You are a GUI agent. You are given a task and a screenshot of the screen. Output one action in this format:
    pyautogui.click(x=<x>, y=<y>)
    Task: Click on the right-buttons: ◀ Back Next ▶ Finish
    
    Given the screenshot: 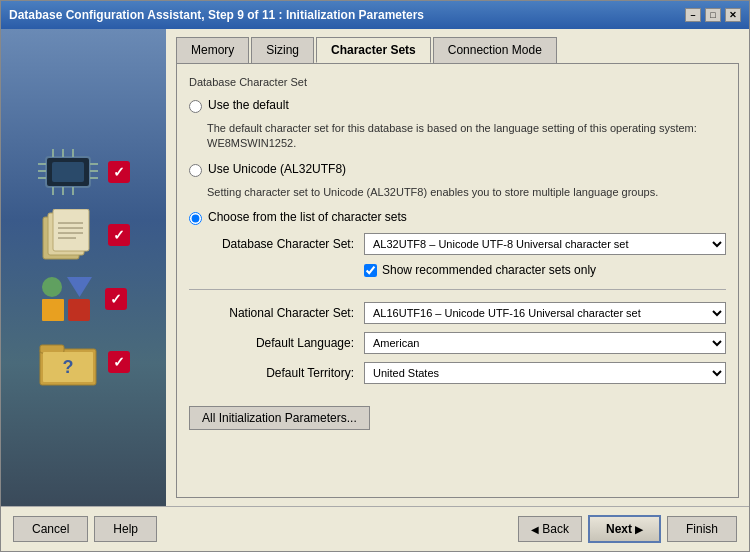 What is the action you would take?
    pyautogui.click(x=628, y=529)
    